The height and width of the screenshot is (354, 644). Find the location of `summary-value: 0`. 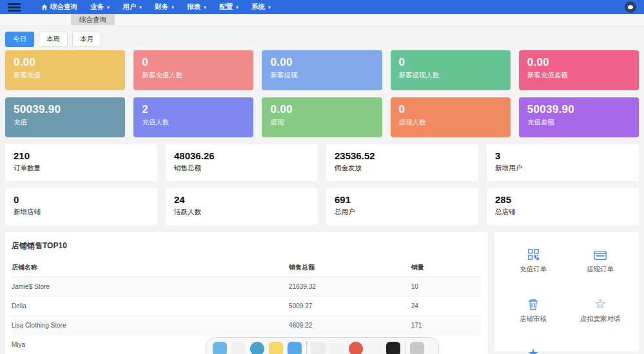

summary-value: 0 is located at coordinates (81, 200).